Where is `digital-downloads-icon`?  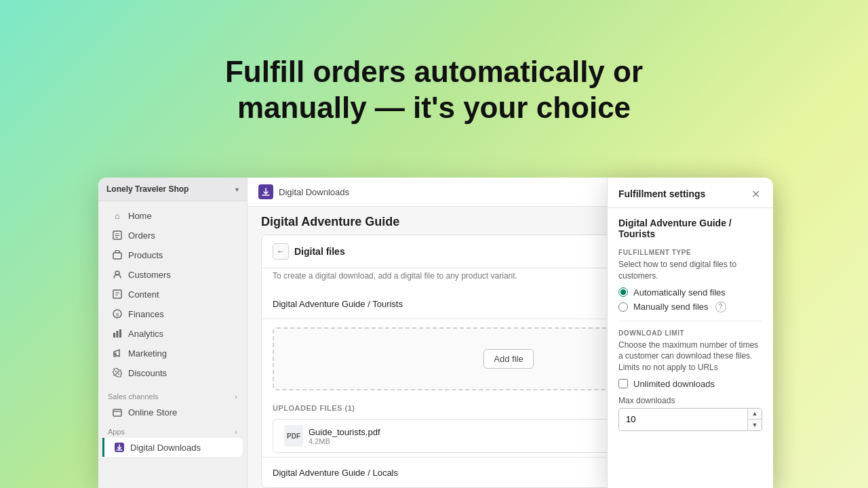 digital-downloads-icon is located at coordinates (119, 447).